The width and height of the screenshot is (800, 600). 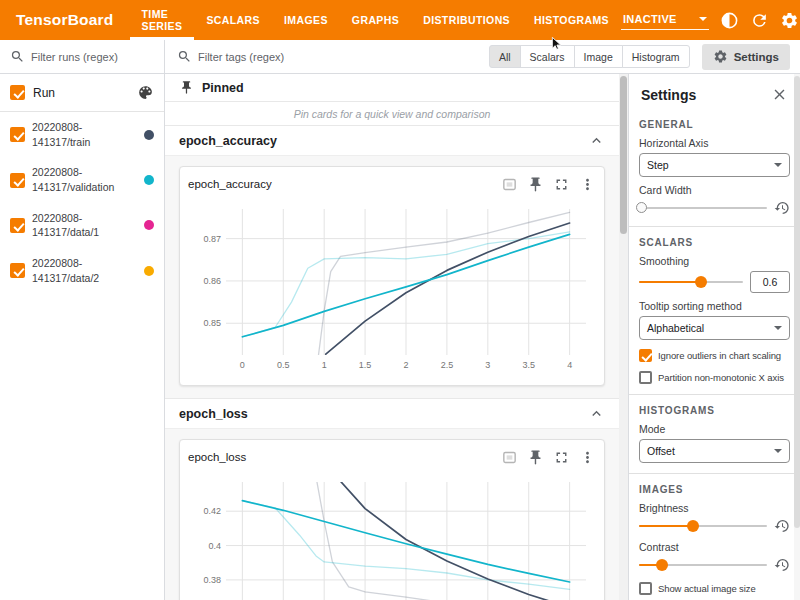 What do you see at coordinates (714, 143) in the screenshot?
I see `horizontal-axis-label: Horizontal Axis` at bounding box center [714, 143].